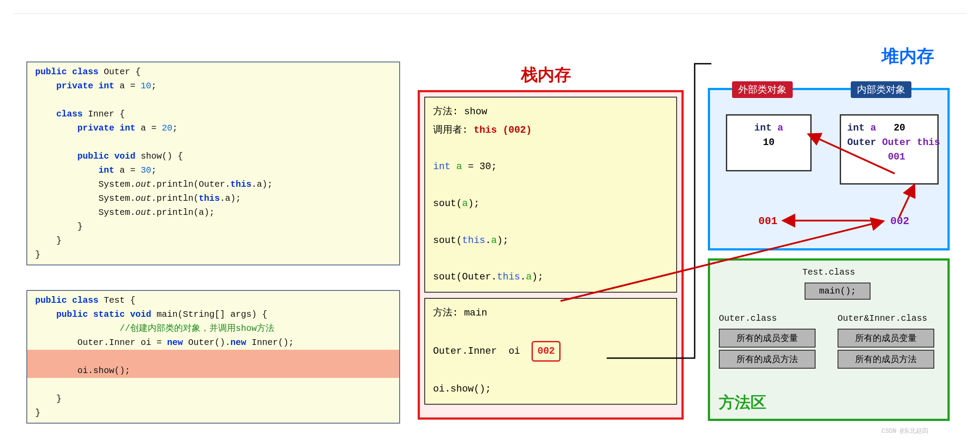 This screenshot has width=980, height=446. What do you see at coordinates (889, 149) in the screenshot?
I see `inner-object-card: int a 20 Outer Outer this 001` at bounding box center [889, 149].